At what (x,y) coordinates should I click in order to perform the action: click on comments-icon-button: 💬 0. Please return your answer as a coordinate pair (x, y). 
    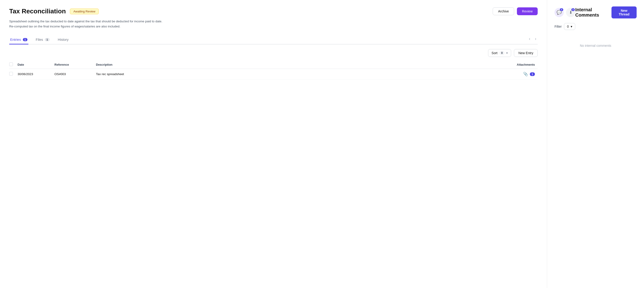
    Looking at the image, I should click on (559, 12).